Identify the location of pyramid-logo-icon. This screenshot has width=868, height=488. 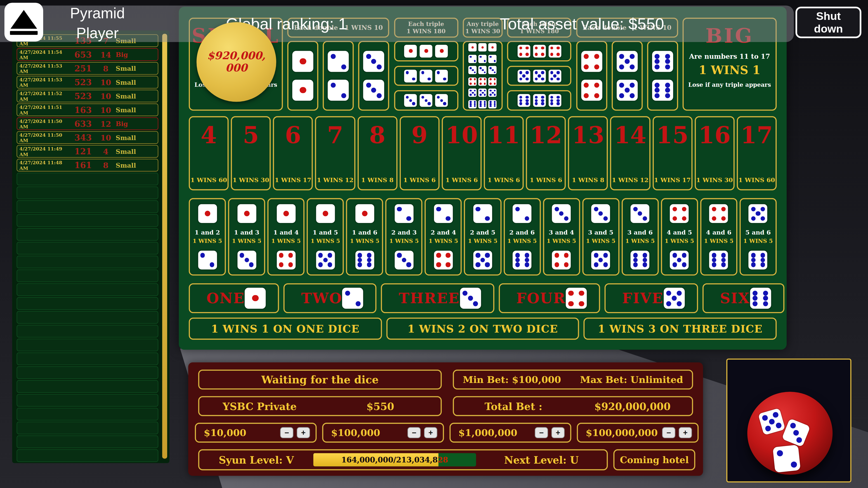
(24, 22).